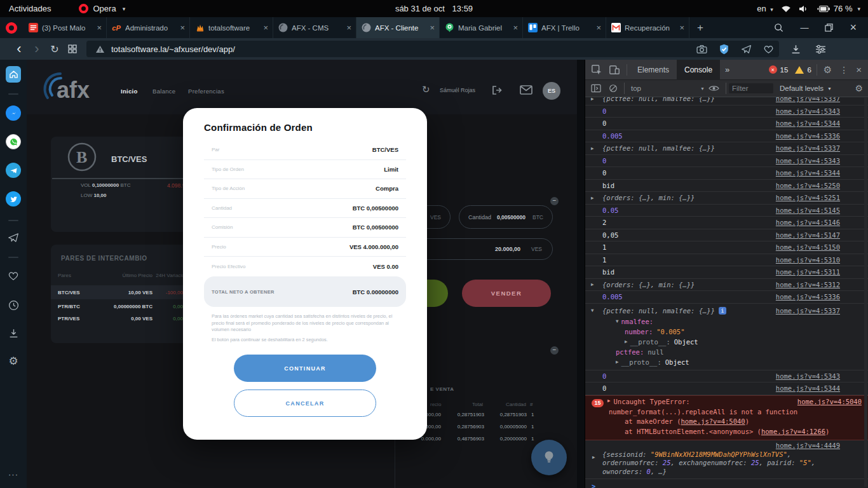  I want to click on nav-balance: Balance, so click(164, 92).